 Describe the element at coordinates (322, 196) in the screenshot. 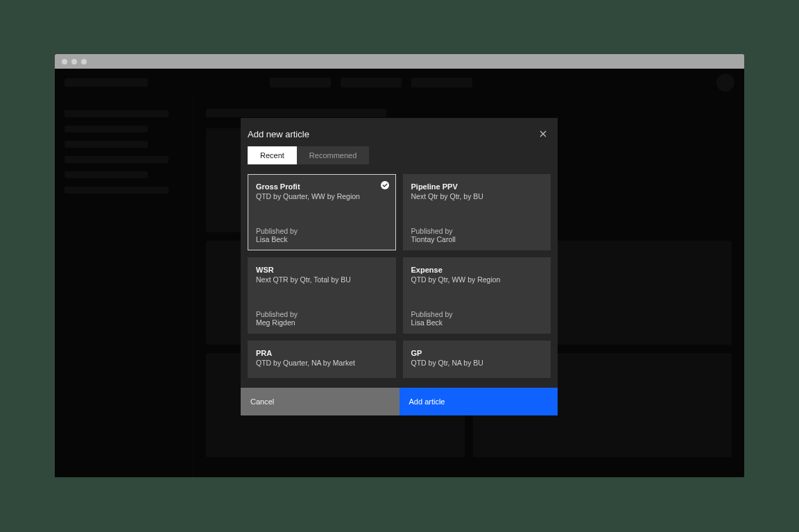

I see `article-card-subtitle: QTD by Quarter, WW by Region` at that location.